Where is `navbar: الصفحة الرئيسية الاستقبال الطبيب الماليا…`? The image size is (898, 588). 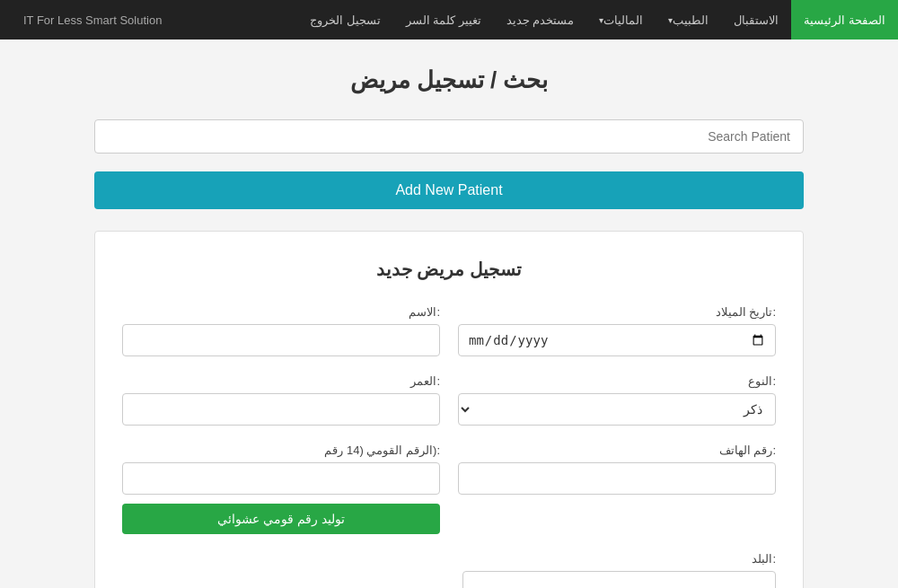
navbar: الصفحة الرئيسية الاستقبال الطبيب الماليا… is located at coordinates (449, 20).